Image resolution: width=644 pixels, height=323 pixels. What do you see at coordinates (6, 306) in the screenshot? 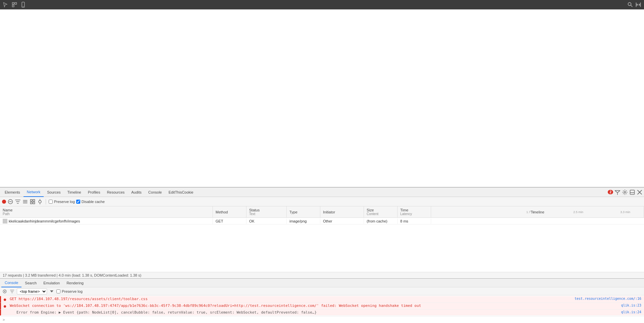
I see `error-icon-2: ●` at bounding box center [6, 306].